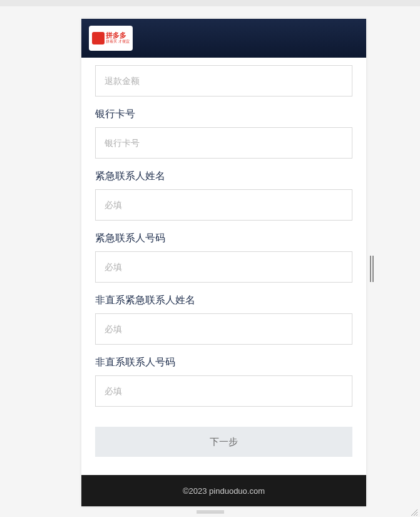 This screenshot has height=517, width=420. What do you see at coordinates (224, 77) in the screenshot?
I see `form-group-refund-amount` at bounding box center [224, 77].